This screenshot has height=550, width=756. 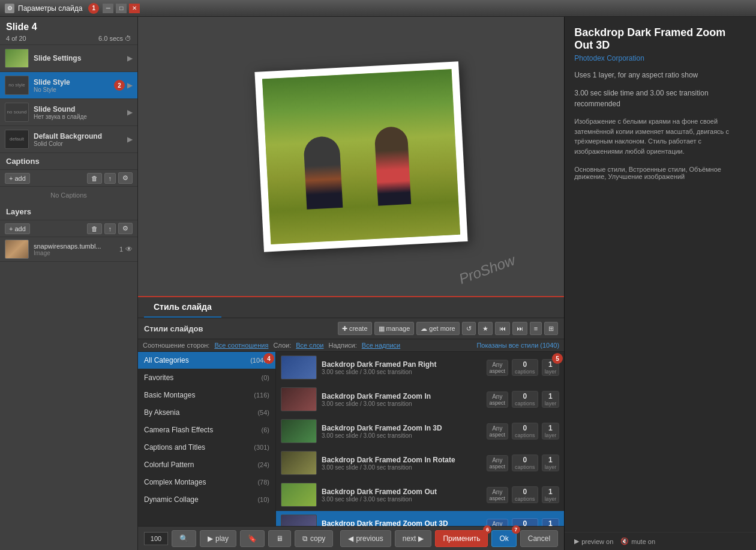 I want to click on default-background-arrow: ▶, so click(x=130, y=139).